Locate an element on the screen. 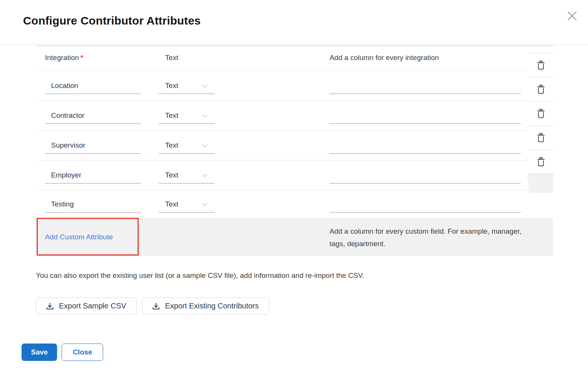 This screenshot has height=376, width=588. delete-column is located at coordinates (541, 123).